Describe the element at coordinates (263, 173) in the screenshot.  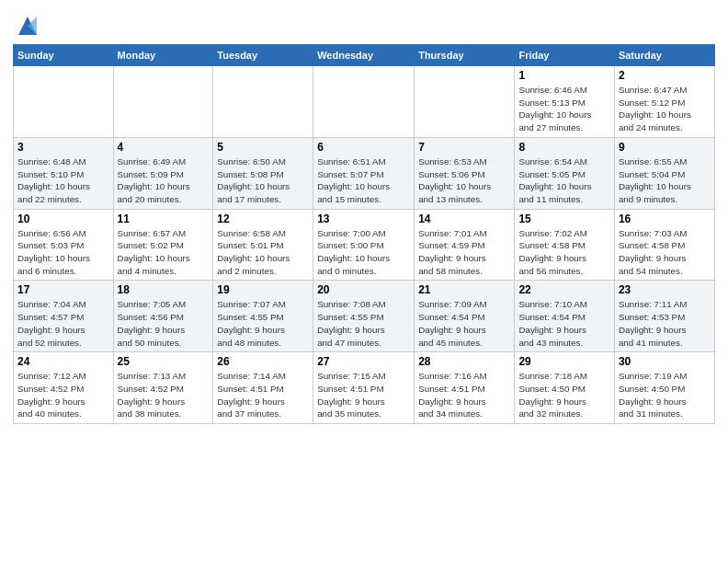
I see `calendar-day-5: 5Sunrise: 6:50 AM Sunset: 5:08 PM Daylig…` at that location.